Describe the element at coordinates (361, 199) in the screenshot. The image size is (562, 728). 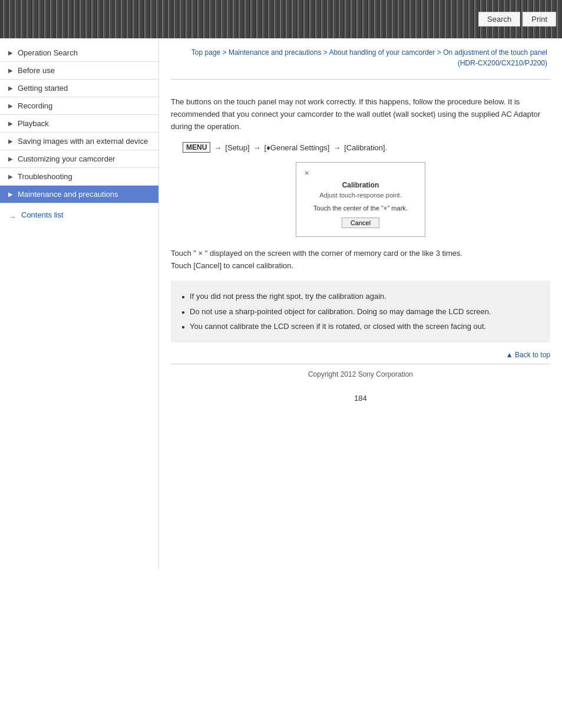
I see `calibration-dialog-wrap: × Calibration Adjust touch-response poin…` at that location.